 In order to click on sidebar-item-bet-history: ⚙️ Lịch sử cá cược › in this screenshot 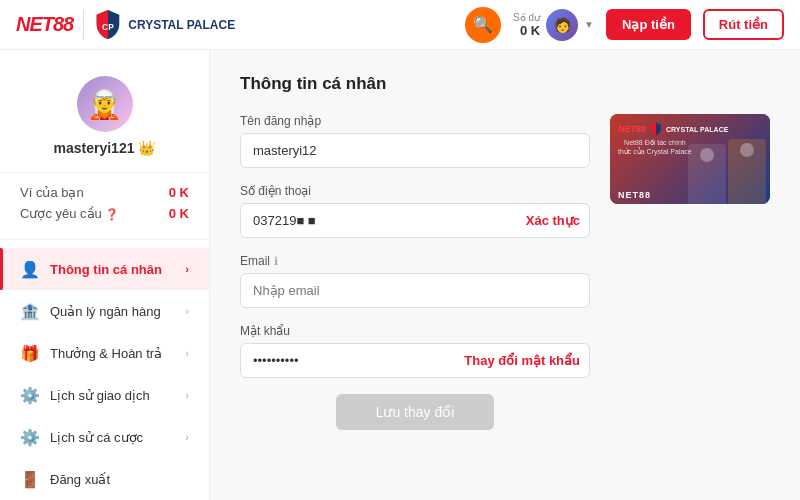, I will do `click(104, 437)`.